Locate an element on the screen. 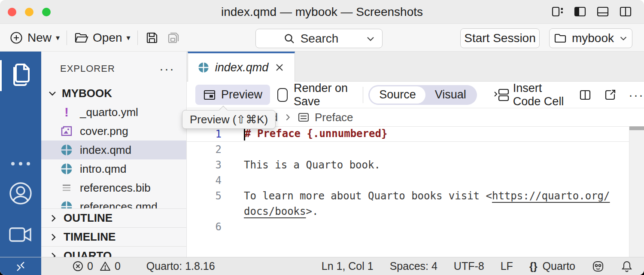 This screenshot has height=275, width=644. account-icon is located at coordinates (21, 193).